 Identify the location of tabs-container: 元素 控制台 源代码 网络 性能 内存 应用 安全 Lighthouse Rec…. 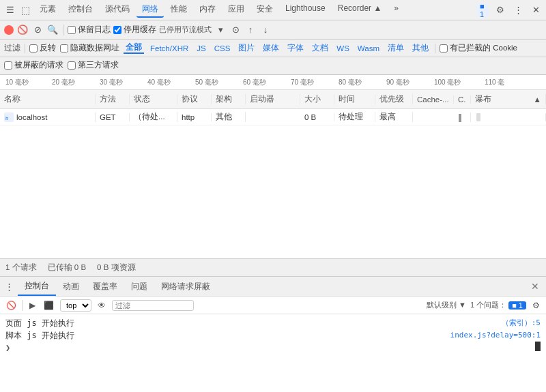
(219, 10).